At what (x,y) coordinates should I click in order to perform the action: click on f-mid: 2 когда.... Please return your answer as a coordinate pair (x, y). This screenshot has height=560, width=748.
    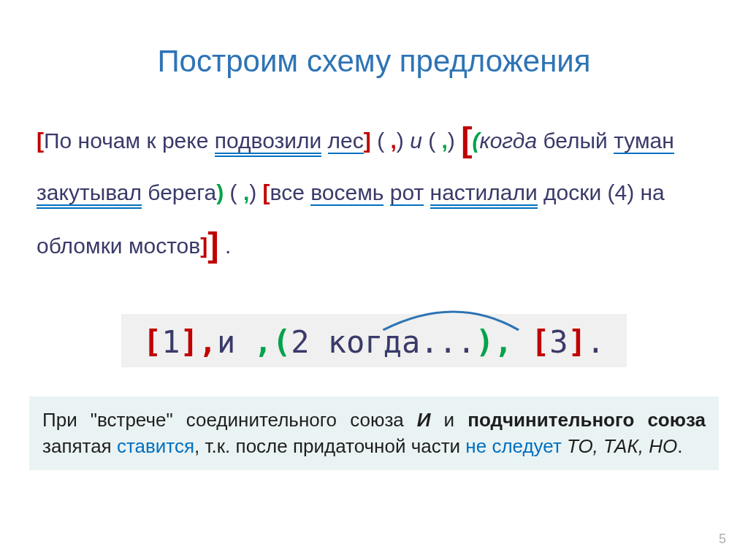
    Looking at the image, I should click on (383, 342).